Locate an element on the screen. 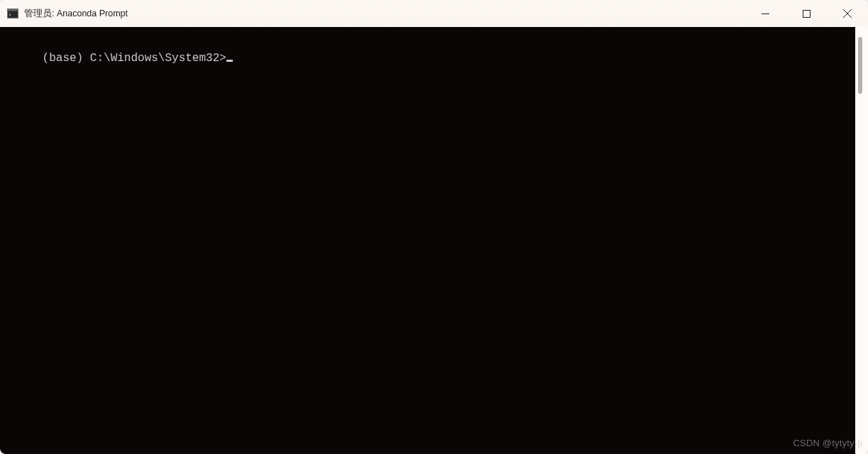 This screenshot has height=454, width=868. prompt-path: C:\Windows\System32> is located at coordinates (158, 58).